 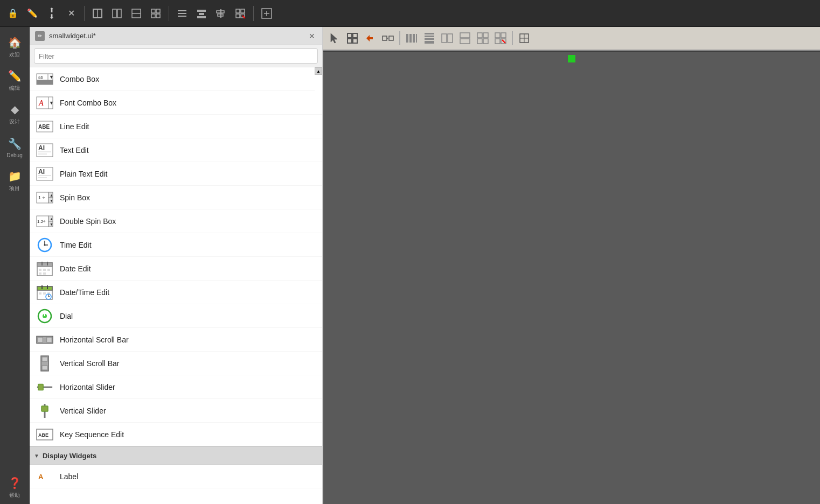 I want to click on top-toolbar: 🔒 ✏️ ⬆⬇ ✕, so click(x=410, y=13).